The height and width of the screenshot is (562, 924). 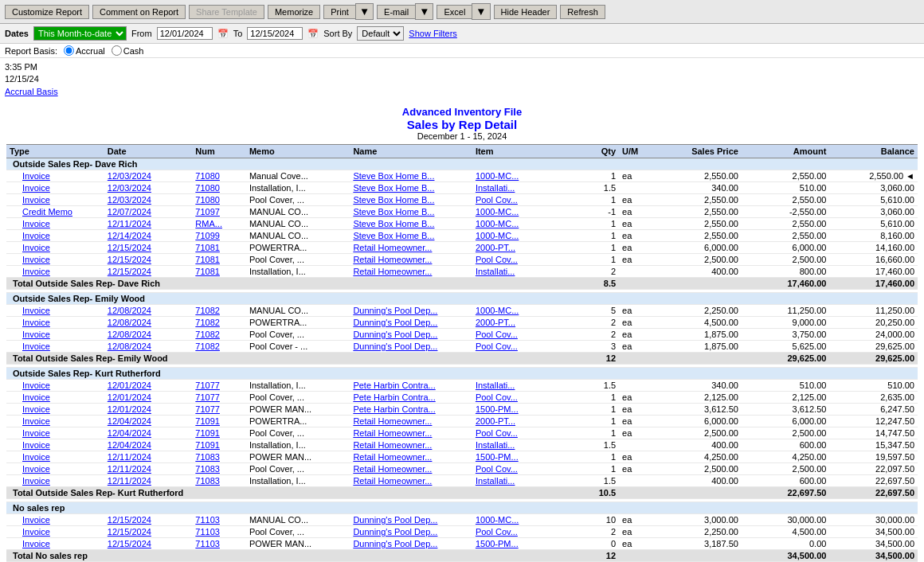 What do you see at coordinates (219, 385) in the screenshot?
I see `row-num: 71077` at bounding box center [219, 385].